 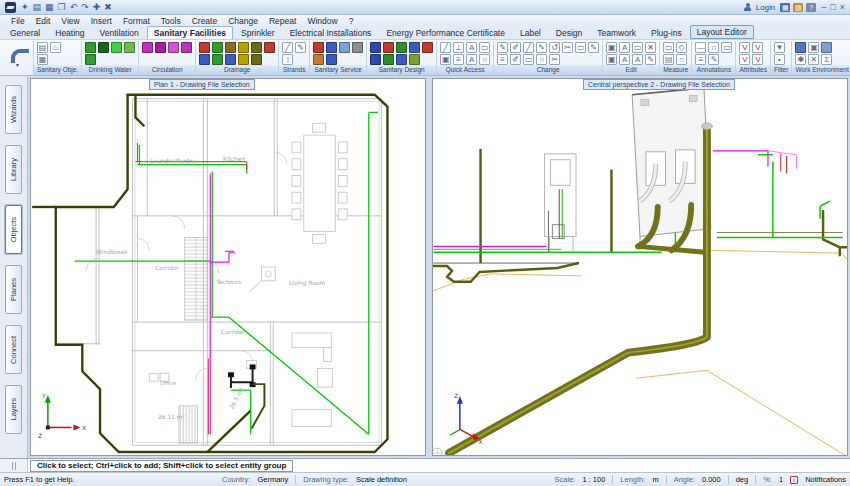 What do you see at coordinates (258, 32) in the screenshot?
I see `ribbon-tab-sprinkler: Sprinkler` at bounding box center [258, 32].